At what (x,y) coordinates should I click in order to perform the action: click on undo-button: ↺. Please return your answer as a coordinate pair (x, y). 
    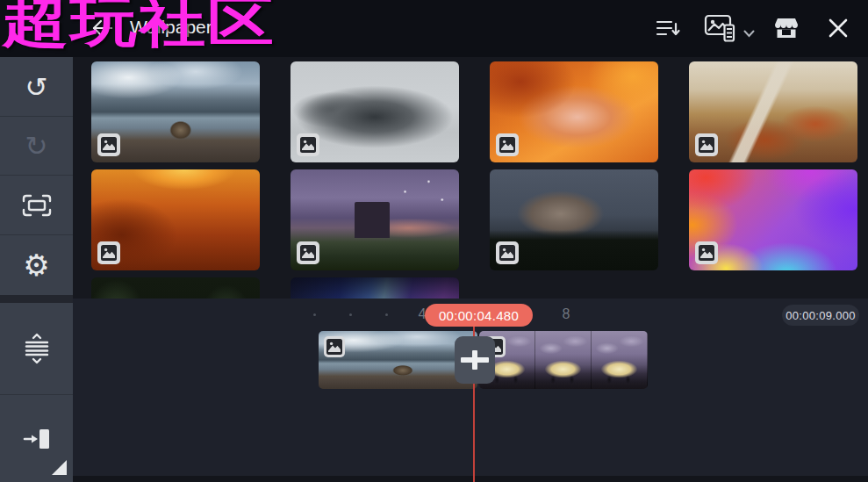
    Looking at the image, I should click on (37, 88).